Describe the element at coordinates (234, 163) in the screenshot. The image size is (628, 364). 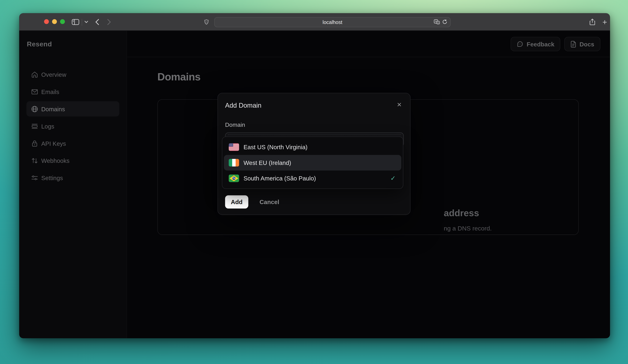
I see `ireland-flag-icon` at that location.